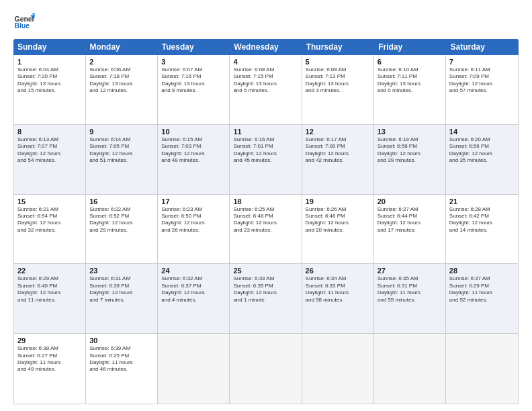 This screenshot has width=532, height=411. What do you see at coordinates (482, 47) in the screenshot?
I see `header-day-saturday: Saturday` at bounding box center [482, 47].